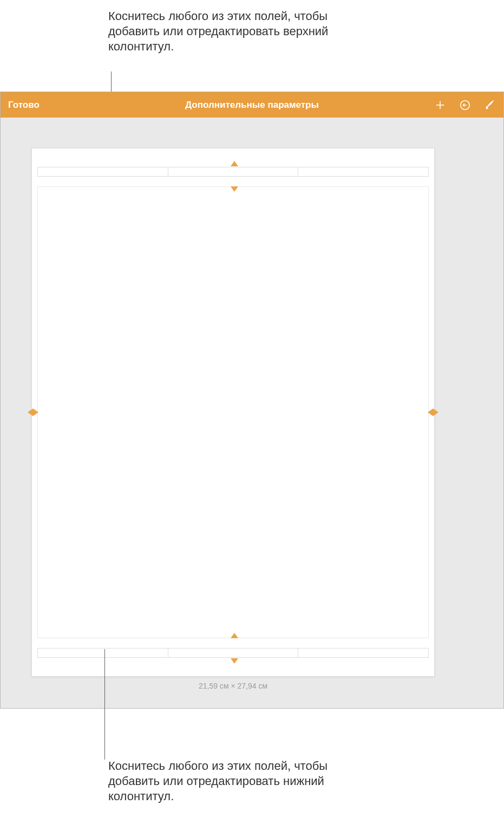 Image resolution: width=504 pixels, height=830 pixels. I want to click on brush-icon, so click(490, 105).